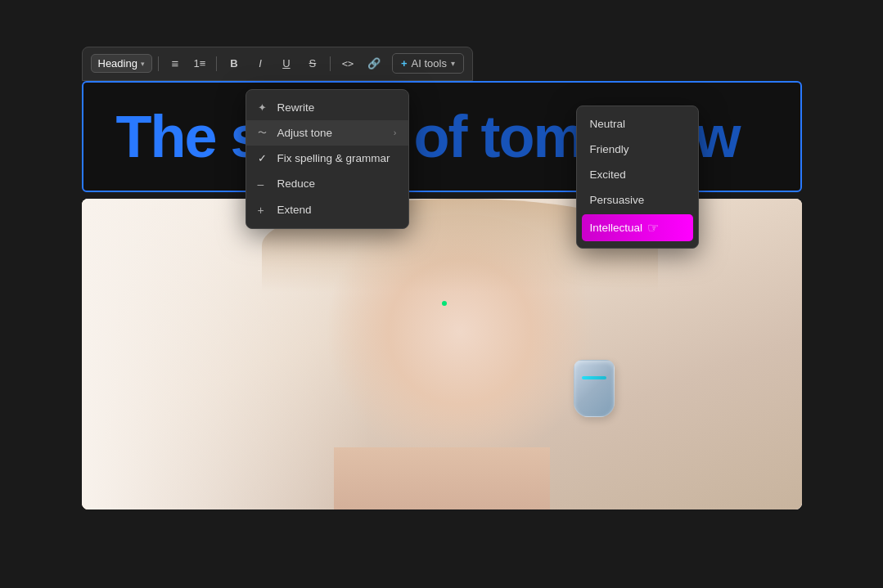  I want to click on underline-button: U, so click(286, 64).